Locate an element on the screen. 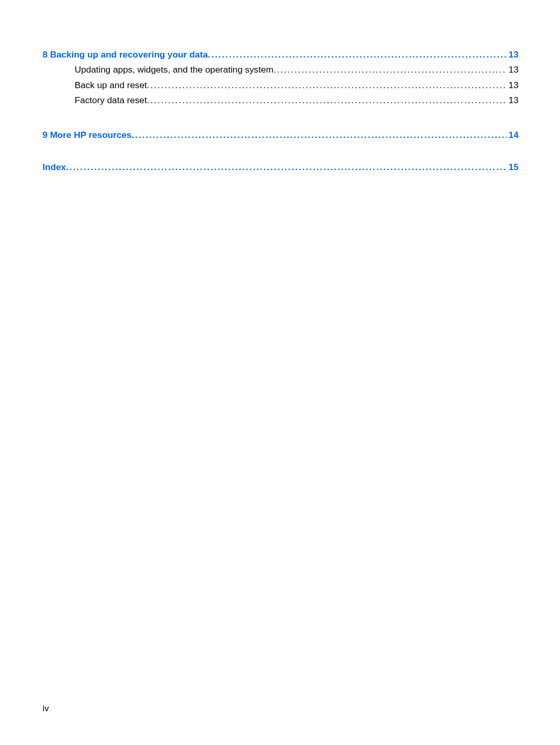  toc-entry-page: 15 is located at coordinates (512, 167).